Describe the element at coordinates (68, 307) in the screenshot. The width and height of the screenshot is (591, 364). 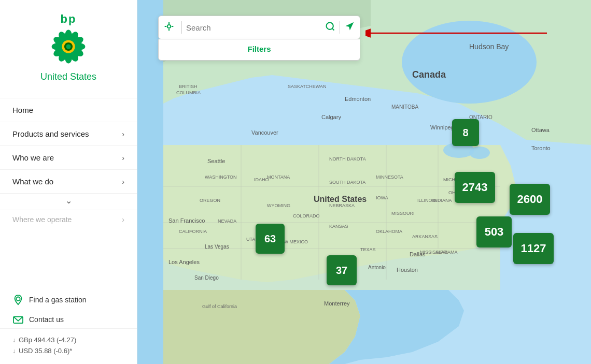
I see `sidebar-links: Find a gas station Contact us` at that location.